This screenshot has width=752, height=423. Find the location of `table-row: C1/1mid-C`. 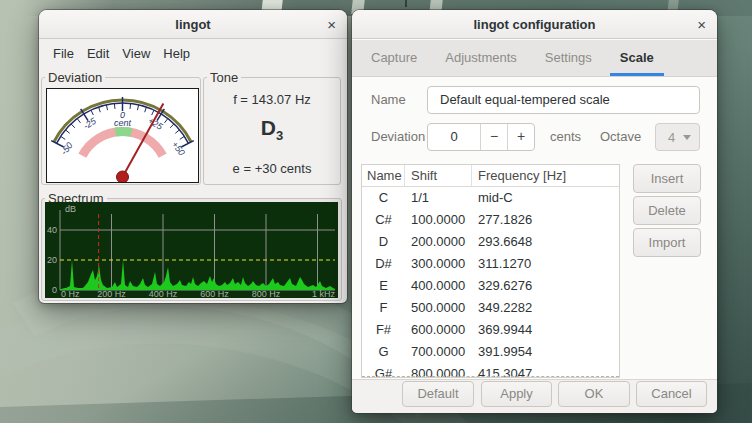

table-row: C1/1mid-C is located at coordinates (490, 198).